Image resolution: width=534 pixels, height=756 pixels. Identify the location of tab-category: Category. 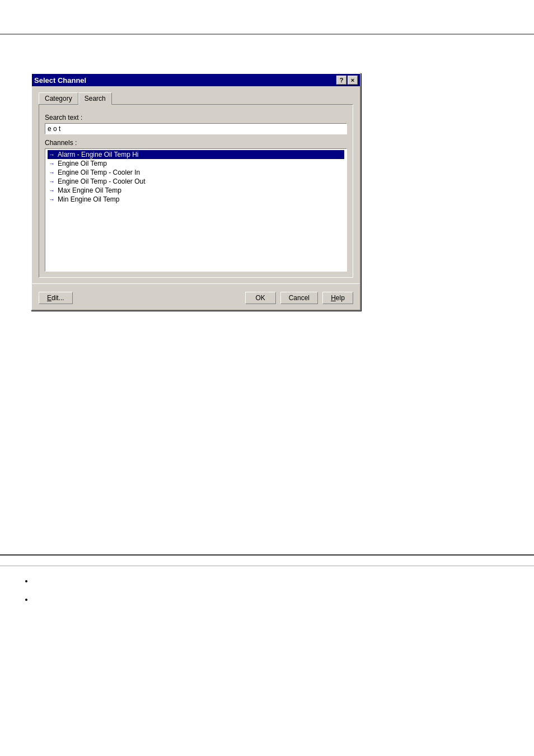
(58, 99).